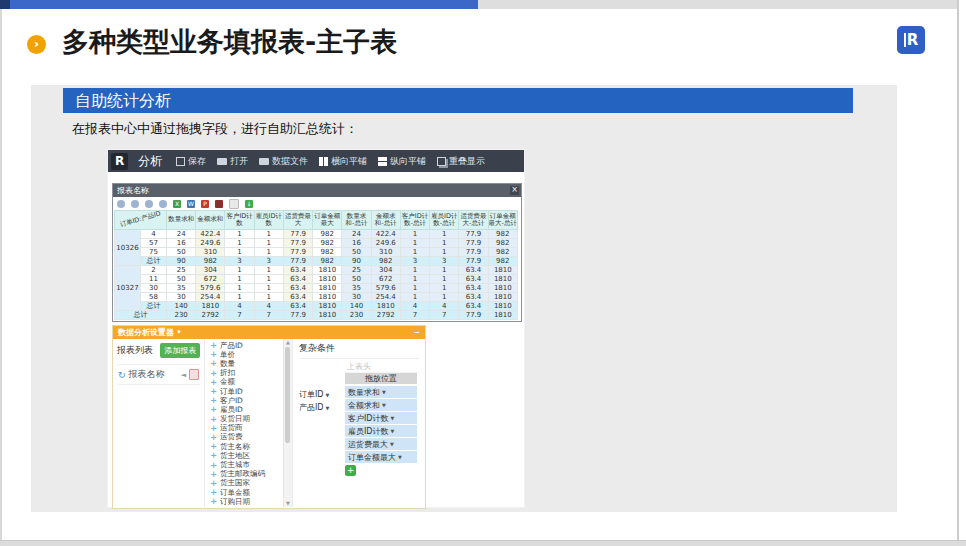 The image size is (966, 546). Describe the element at coordinates (381, 392) in the screenshot. I see `measure-pill: 数量求和▼` at that location.